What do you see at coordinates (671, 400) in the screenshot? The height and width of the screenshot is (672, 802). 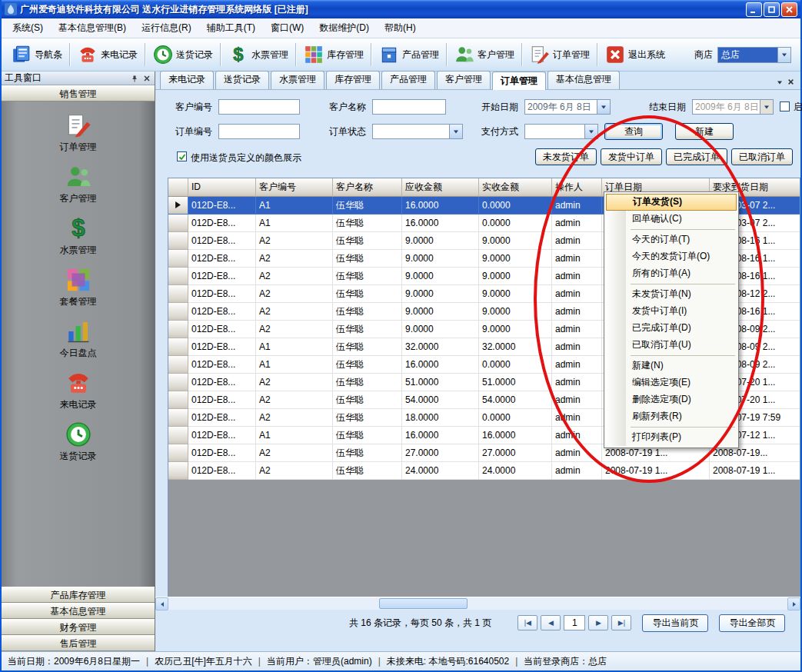 I see `context-menu-item-15: 删除选定项(D)` at bounding box center [671, 400].